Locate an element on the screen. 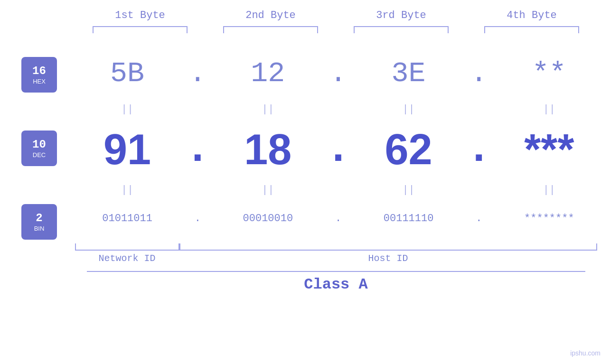 The image size is (610, 364). hex-dot3: . is located at coordinates (479, 74).